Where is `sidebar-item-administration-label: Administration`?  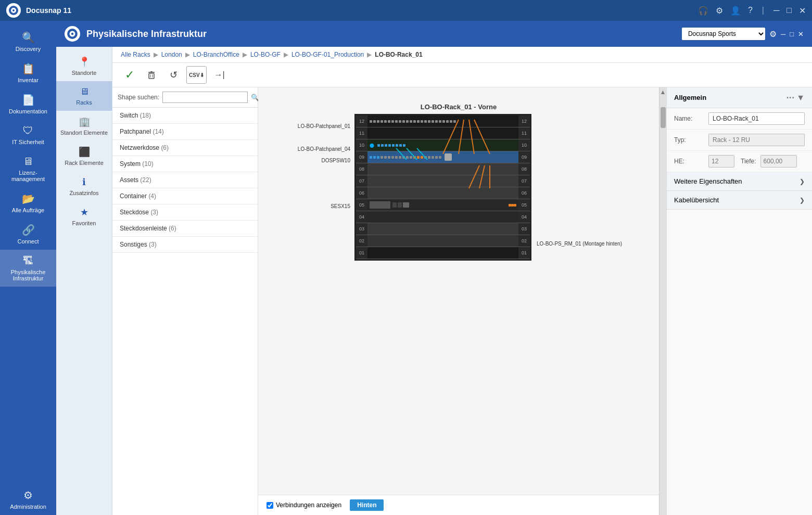
sidebar-item-administration-label: Administration is located at coordinates (28, 507).